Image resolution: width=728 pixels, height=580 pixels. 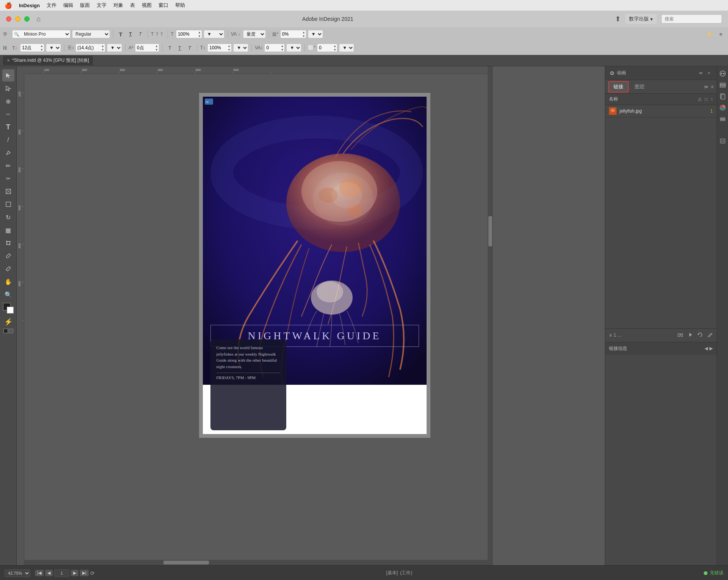 I want to click on measure-tool, so click(x=8, y=269).